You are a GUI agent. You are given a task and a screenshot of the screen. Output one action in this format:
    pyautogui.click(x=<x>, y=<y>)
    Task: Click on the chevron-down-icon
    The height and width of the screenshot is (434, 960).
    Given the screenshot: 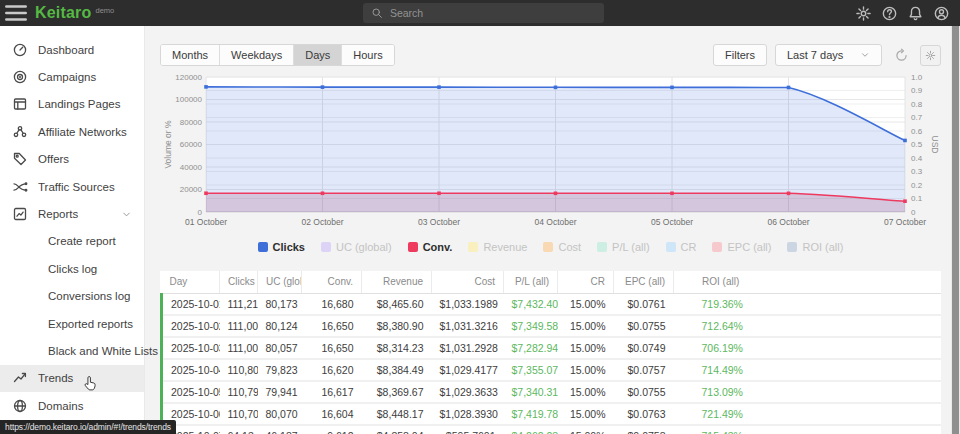 What is the action you would take?
    pyautogui.click(x=126, y=214)
    